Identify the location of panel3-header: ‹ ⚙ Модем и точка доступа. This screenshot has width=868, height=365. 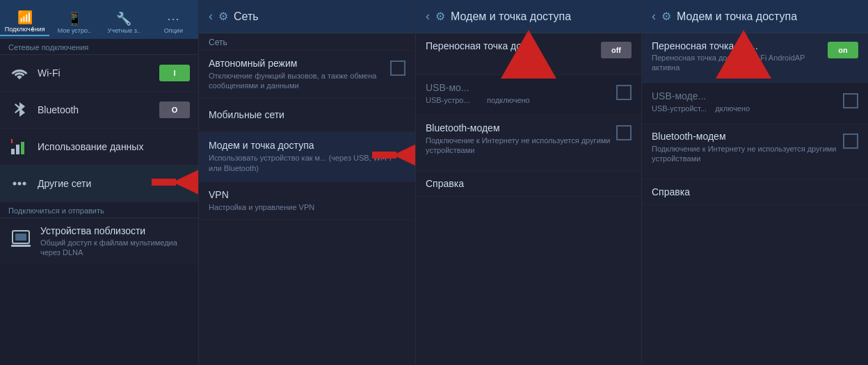
(529, 17).